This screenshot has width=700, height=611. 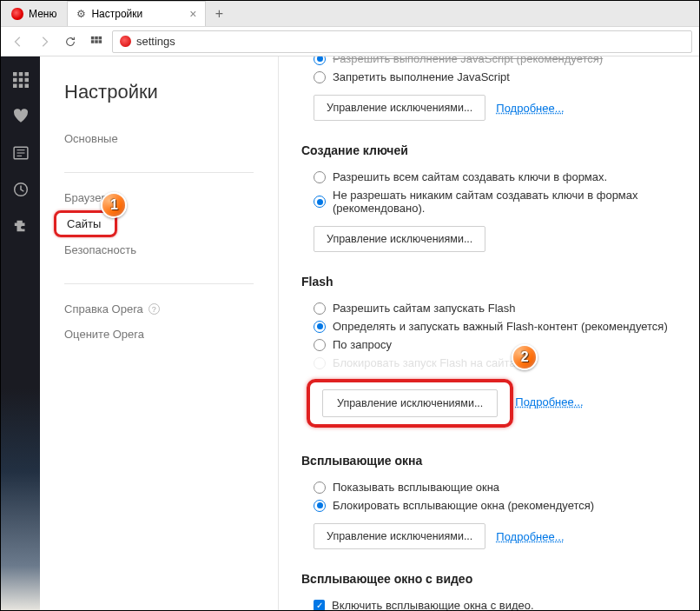 What do you see at coordinates (70, 42) in the screenshot?
I see `reload-icon` at bounding box center [70, 42].